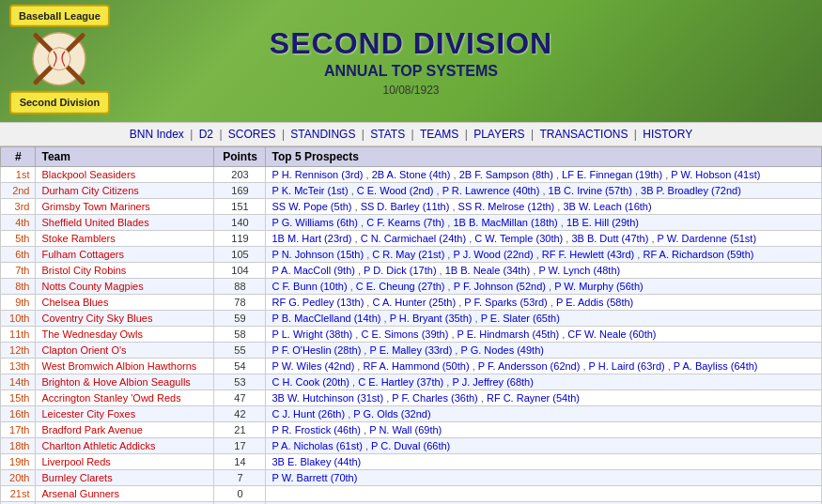  Describe the element at coordinates (240, 158) in the screenshot. I see `col-points: Points` at that location.